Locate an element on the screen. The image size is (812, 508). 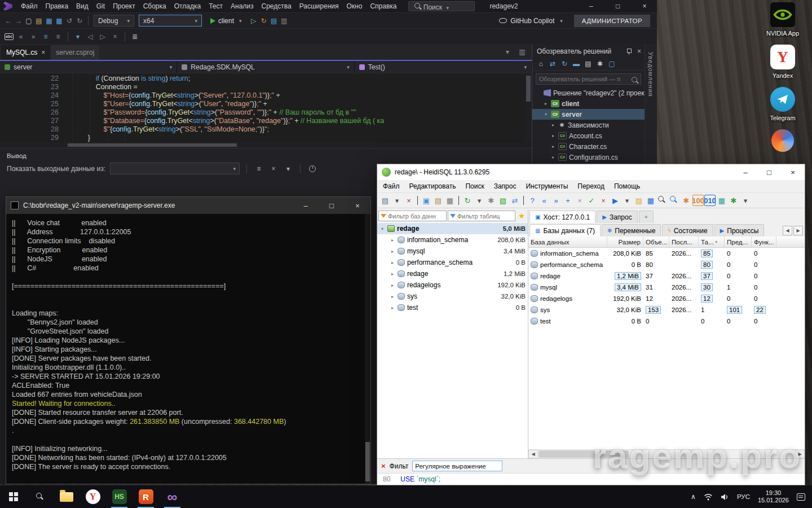
run-client-button: client ▾ is located at coordinates (226, 20).